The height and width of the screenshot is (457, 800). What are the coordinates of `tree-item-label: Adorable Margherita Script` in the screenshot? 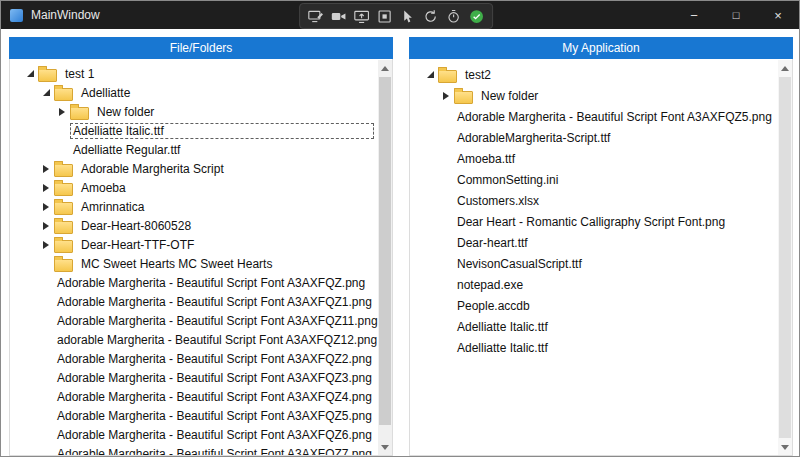 It's located at (152, 169).